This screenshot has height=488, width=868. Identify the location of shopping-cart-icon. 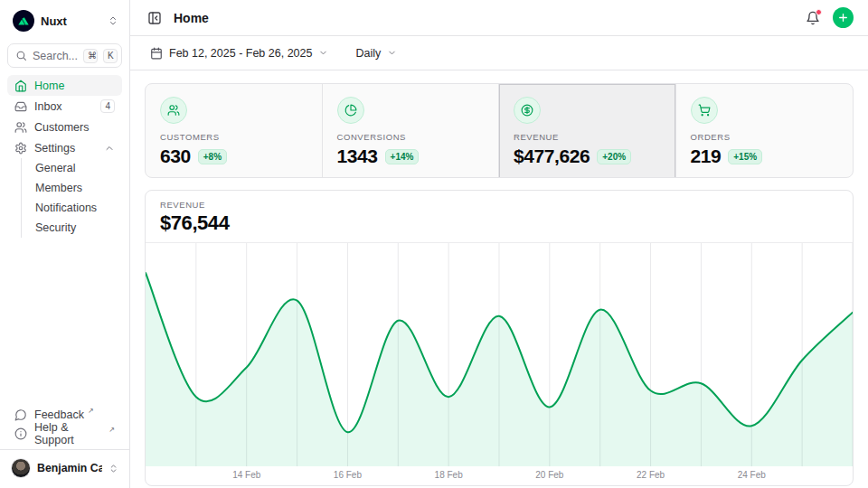
(704, 110).